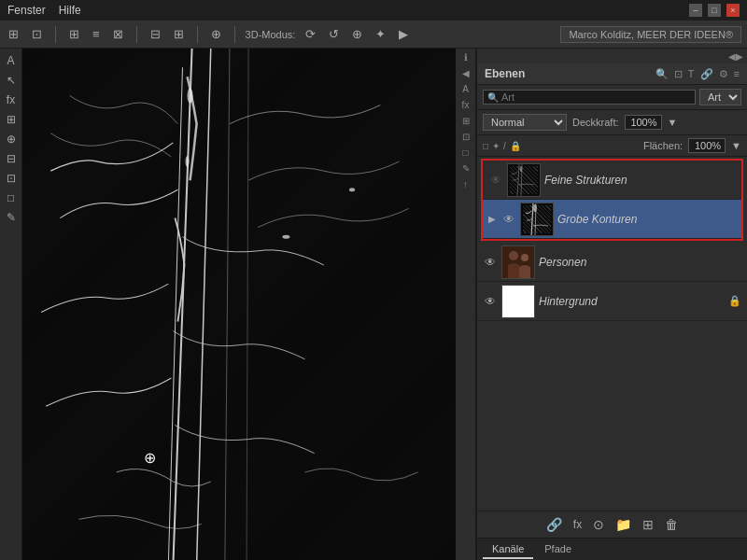 This screenshot has height=560, width=747. Describe the element at coordinates (555, 525) in the screenshot. I see `bottom-icon-link: 🔗` at that location.